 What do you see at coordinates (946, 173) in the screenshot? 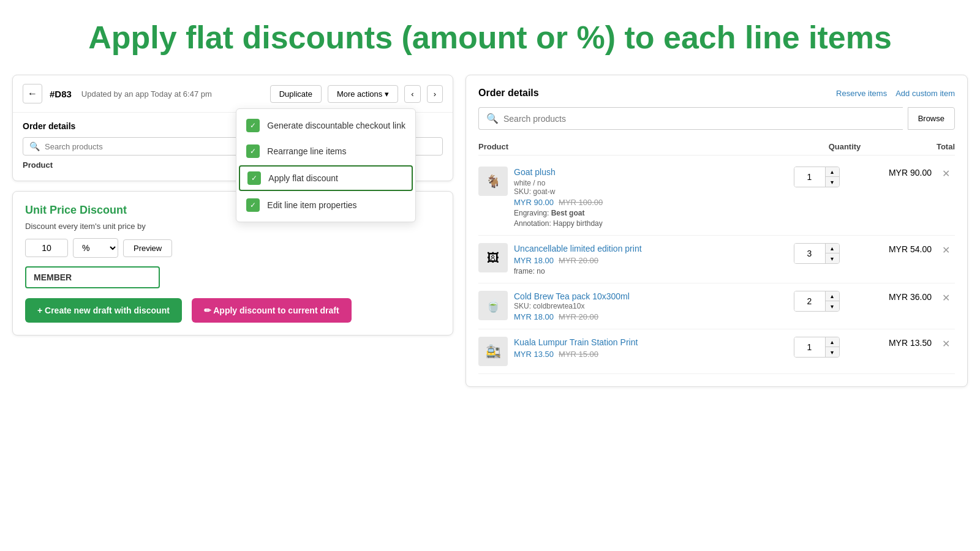
I see `remove-button-0: ✕` at bounding box center [946, 173].